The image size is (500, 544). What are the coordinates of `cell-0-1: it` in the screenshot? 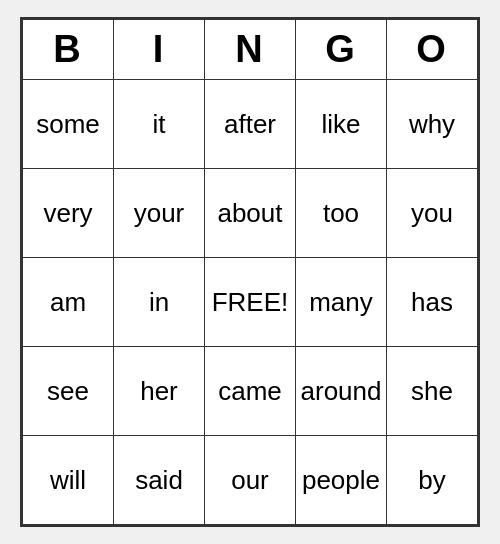 It's located at (160, 124).